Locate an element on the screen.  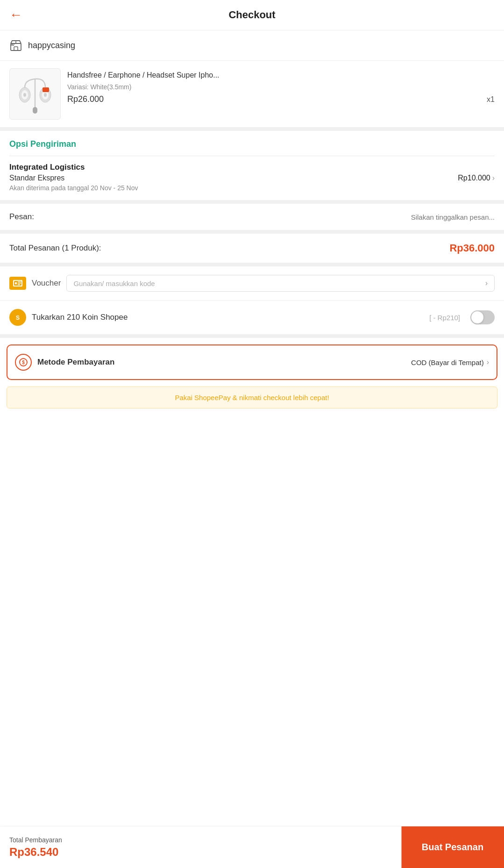
voucher-section: Voucher Gunakan/ masukkan kode › is located at coordinates (252, 283).